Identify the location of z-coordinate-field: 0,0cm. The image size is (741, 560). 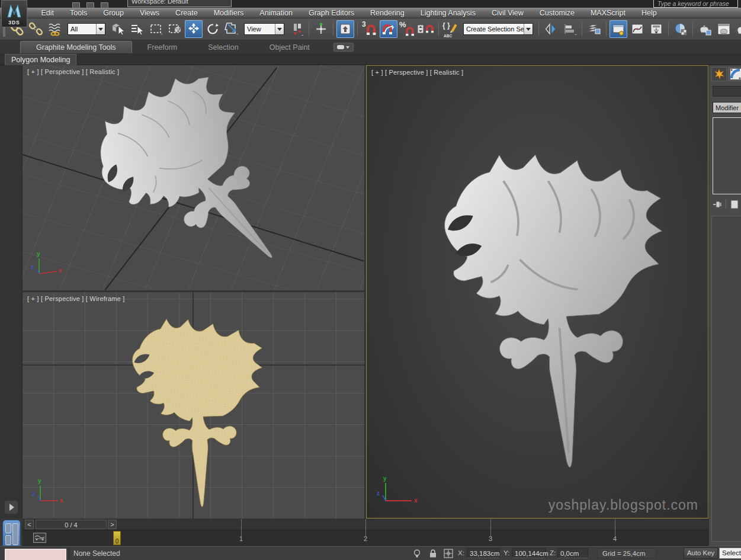
(573, 553).